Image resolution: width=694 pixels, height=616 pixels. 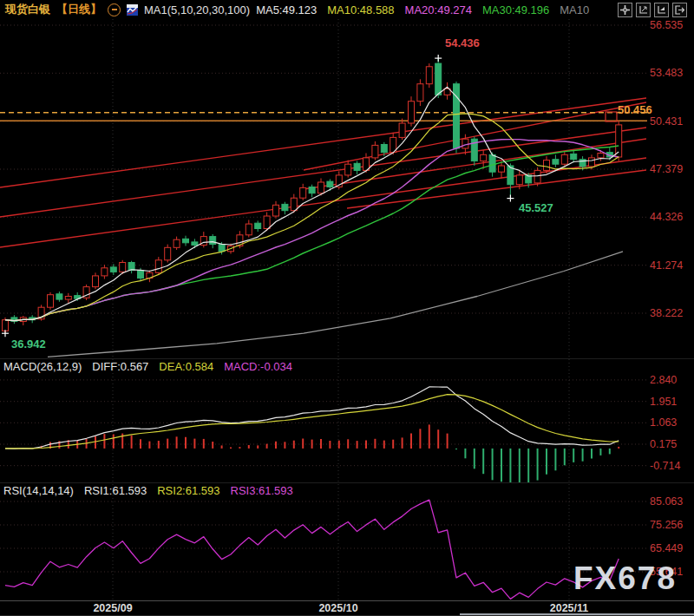 I want to click on y-axis-label: 41.274, so click(x=666, y=265).